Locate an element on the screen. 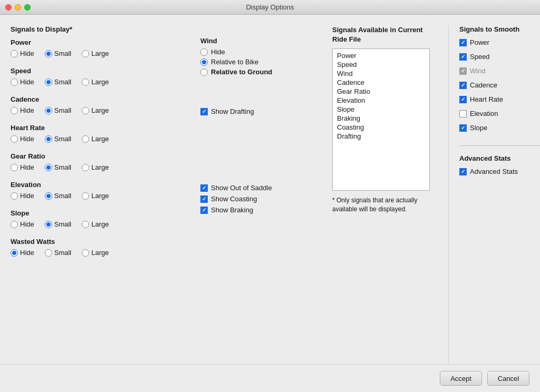 This screenshot has height=392, width=540. maximize-button is located at coordinates (27, 7).